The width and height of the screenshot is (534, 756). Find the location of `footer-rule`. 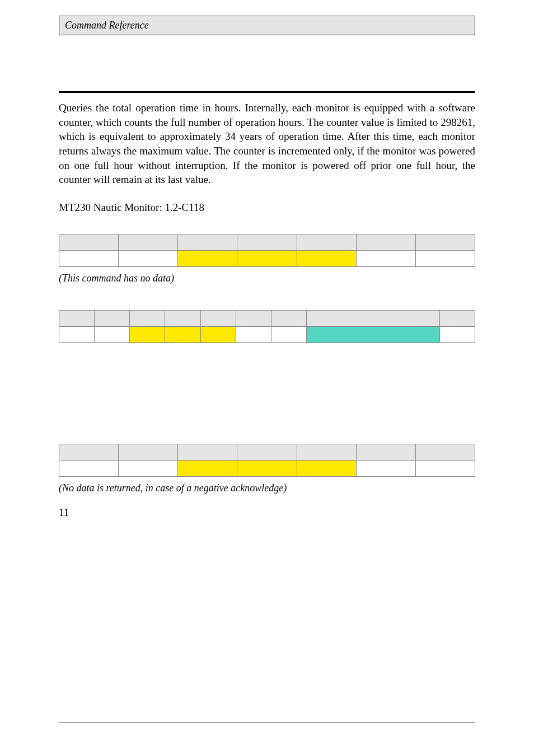

footer-rule is located at coordinates (267, 722).